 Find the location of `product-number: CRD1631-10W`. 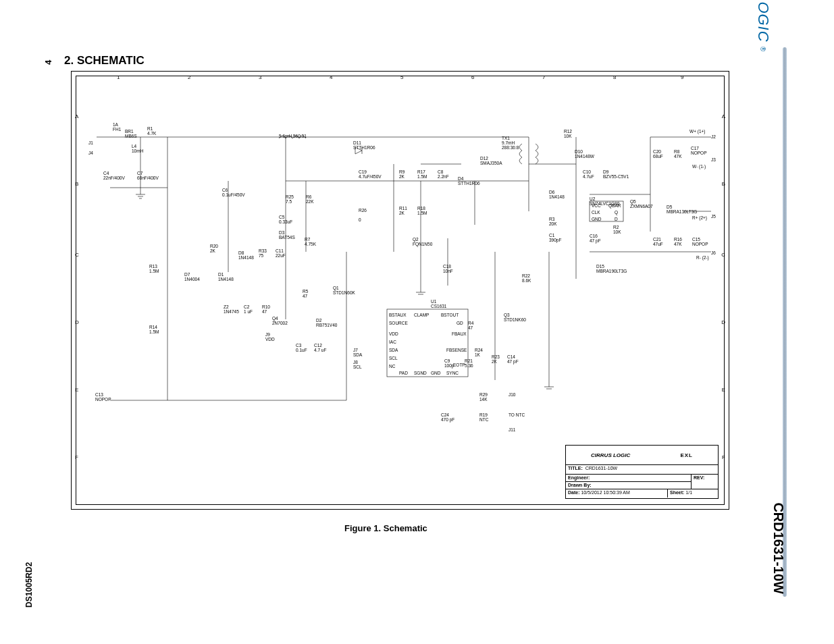

product-number: CRD1631-10W is located at coordinates (778, 548).